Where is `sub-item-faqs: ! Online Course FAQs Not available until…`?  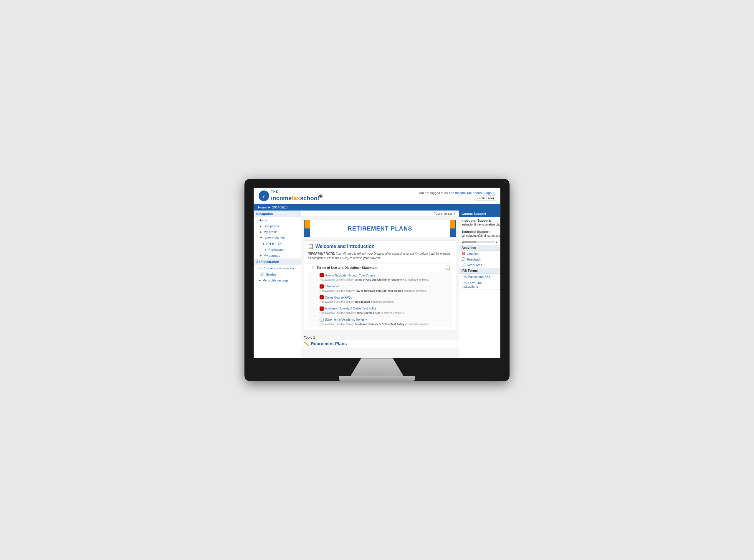
sub-item-faqs: ! Online Course FAQs Not available until… is located at coordinates (380, 300).